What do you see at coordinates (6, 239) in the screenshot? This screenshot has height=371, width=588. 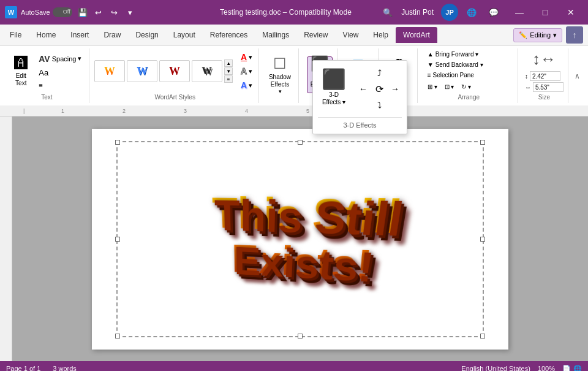 I see `vertical-ruler` at bounding box center [6, 239].